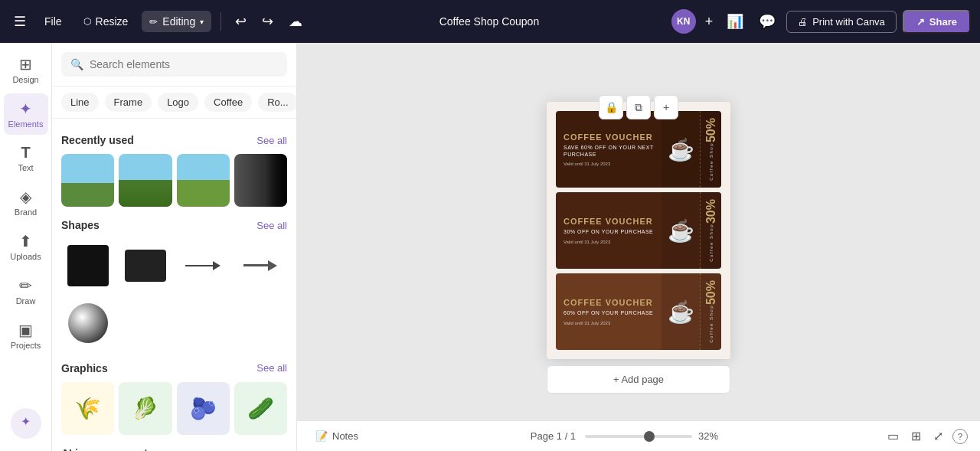  Describe the element at coordinates (228, 103) in the screenshot. I see `filter-tab-coffee: Coffee` at that location.